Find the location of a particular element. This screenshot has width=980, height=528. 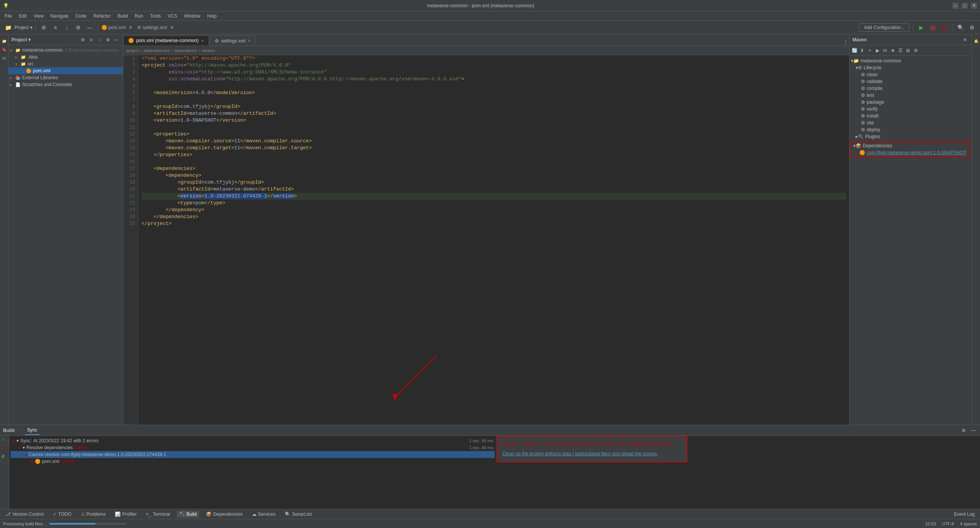

bottom-panel-settings-btn: ⚙ is located at coordinates (964, 430).